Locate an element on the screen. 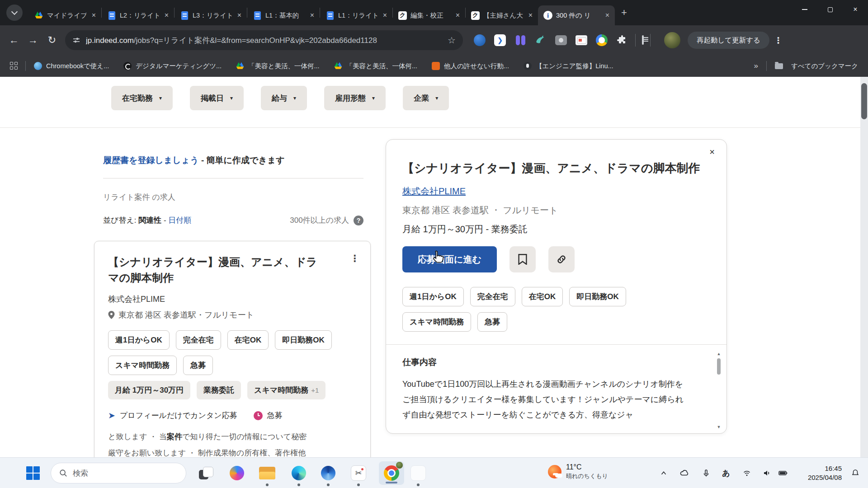  detail-company-link: 株式会社PLIME is located at coordinates (434, 192).